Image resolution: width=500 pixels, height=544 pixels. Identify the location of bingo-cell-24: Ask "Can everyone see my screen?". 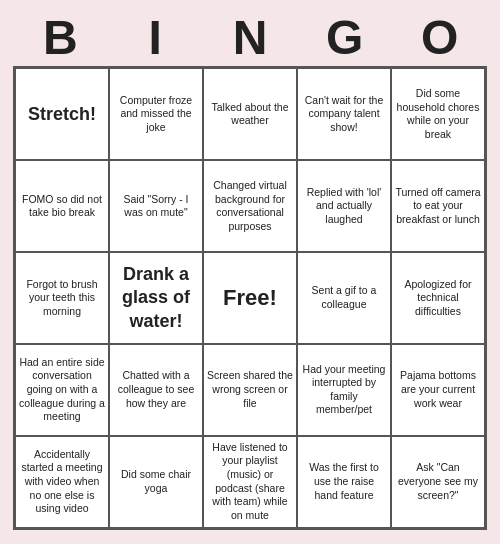
(438, 482).